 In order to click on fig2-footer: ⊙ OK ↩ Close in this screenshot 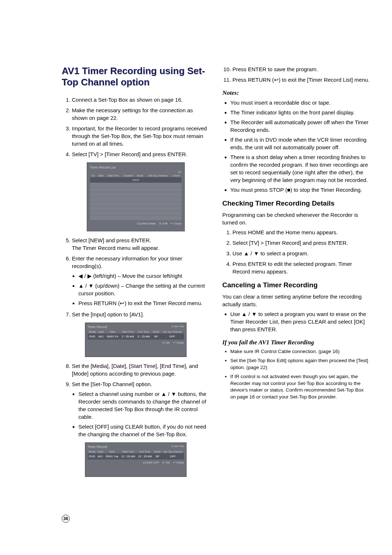, I will do `click(136, 343)`.